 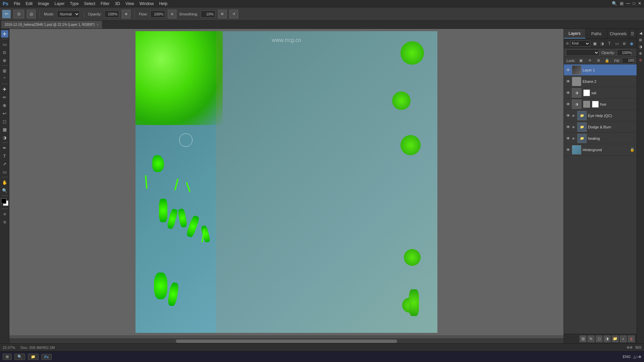 What do you see at coordinates (583, 339) in the screenshot?
I see `link-btn: ⛓` at bounding box center [583, 339].